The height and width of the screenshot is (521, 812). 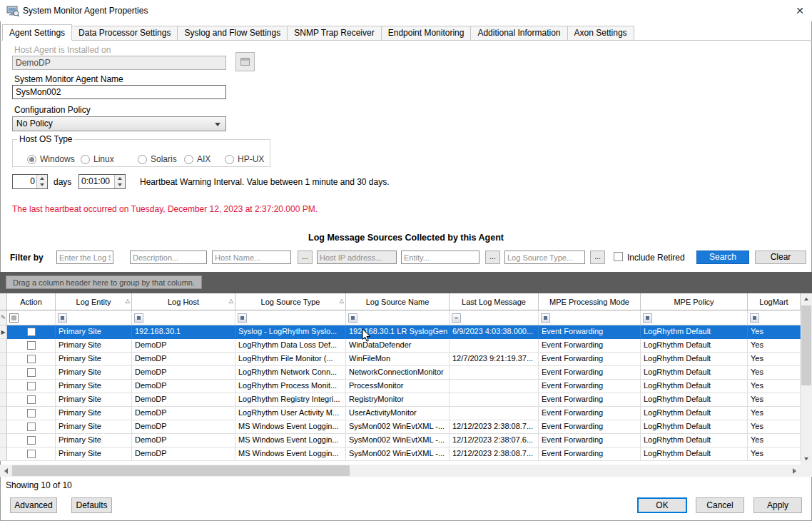 I want to click on scroll-left-icon, so click(x=6, y=471).